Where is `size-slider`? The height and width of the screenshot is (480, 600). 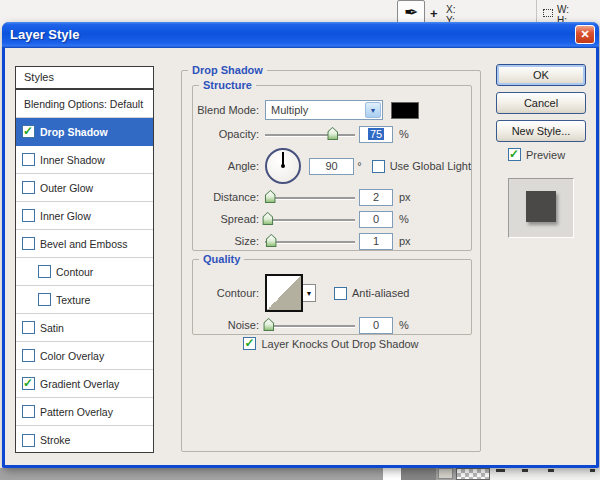 size-slider is located at coordinates (310, 241).